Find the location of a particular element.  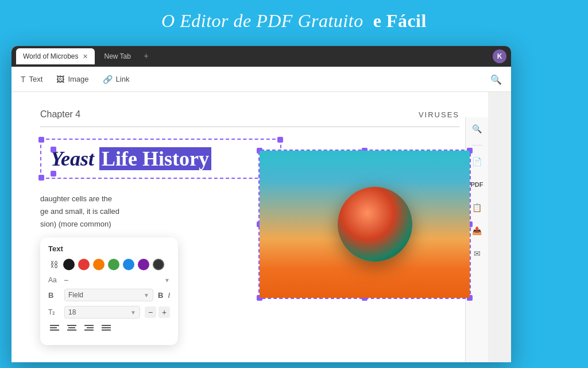

color-swatch-black is located at coordinates (69, 264).